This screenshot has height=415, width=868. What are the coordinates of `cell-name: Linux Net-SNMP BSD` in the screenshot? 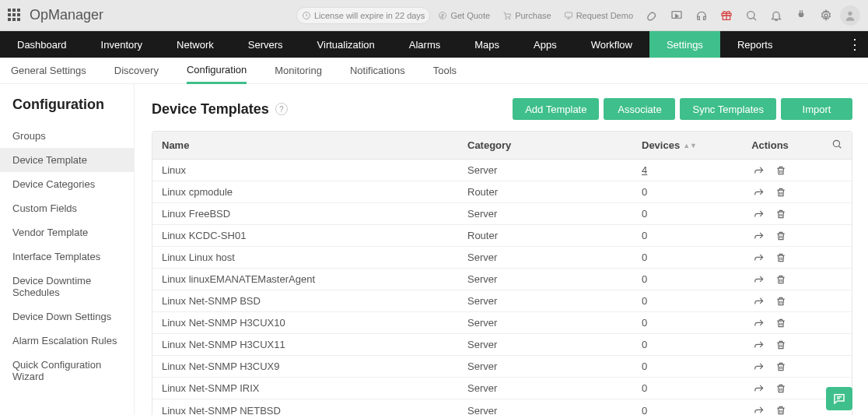 It's located at (310, 301).